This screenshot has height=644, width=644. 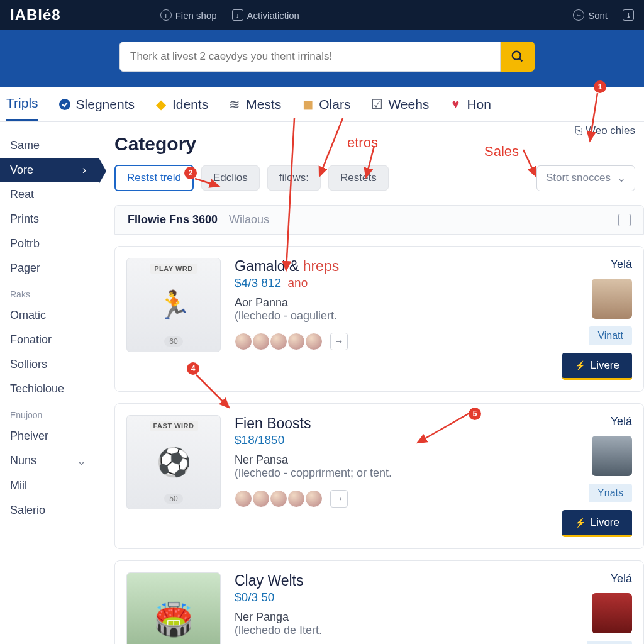 I want to click on avatar-row: →, so click(x=379, y=499).